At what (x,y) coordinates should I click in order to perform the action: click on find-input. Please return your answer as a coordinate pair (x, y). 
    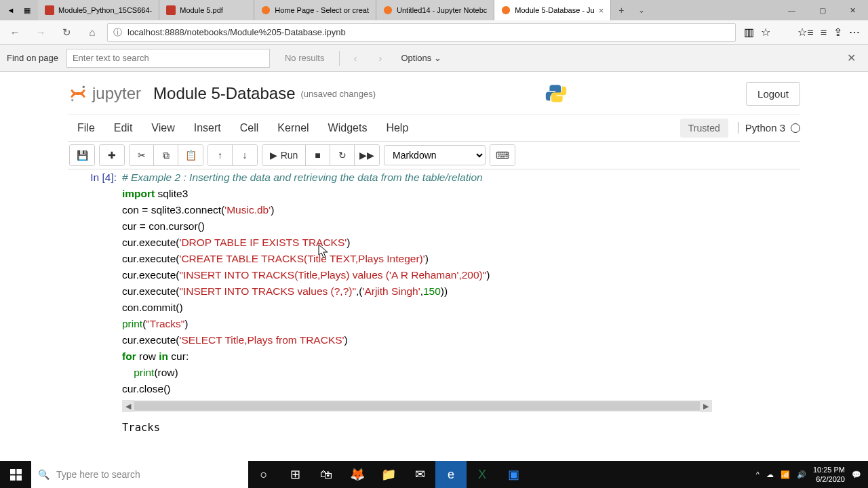
    Looking at the image, I should click on (168, 58).